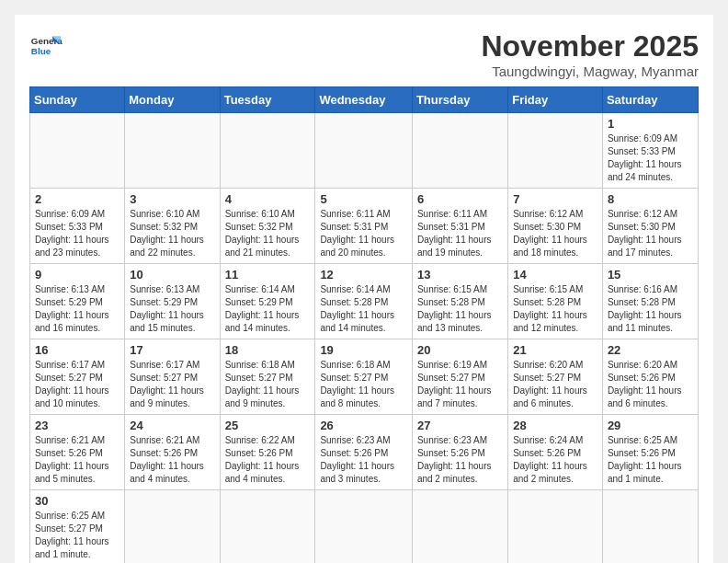  I want to click on cell-daylight-text: Sunrise: 6:25 AM Sunset: 5:27 PM Dayligh…, so click(77, 535).